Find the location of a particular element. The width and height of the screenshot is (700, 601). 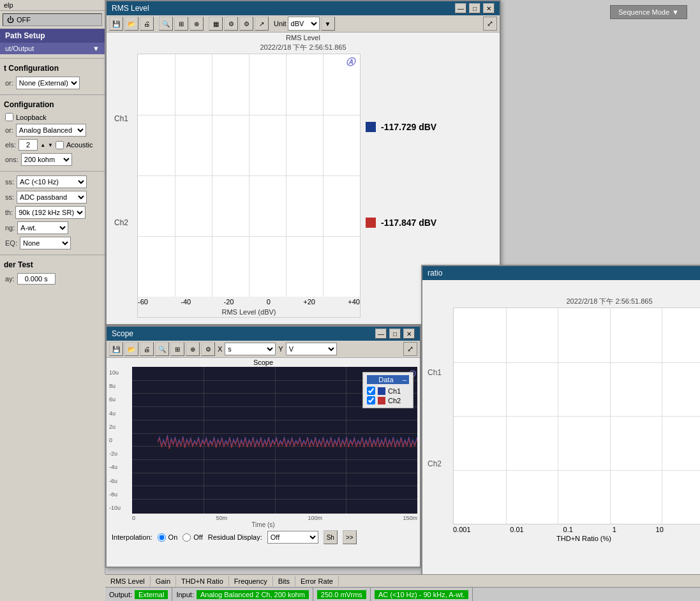

scope-y-unit-select: V is located at coordinates (311, 349).